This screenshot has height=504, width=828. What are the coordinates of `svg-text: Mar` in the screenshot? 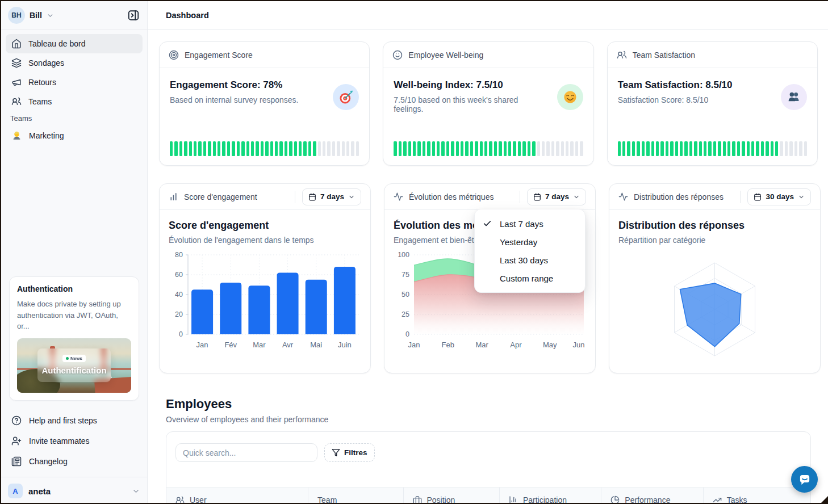 It's located at (482, 345).